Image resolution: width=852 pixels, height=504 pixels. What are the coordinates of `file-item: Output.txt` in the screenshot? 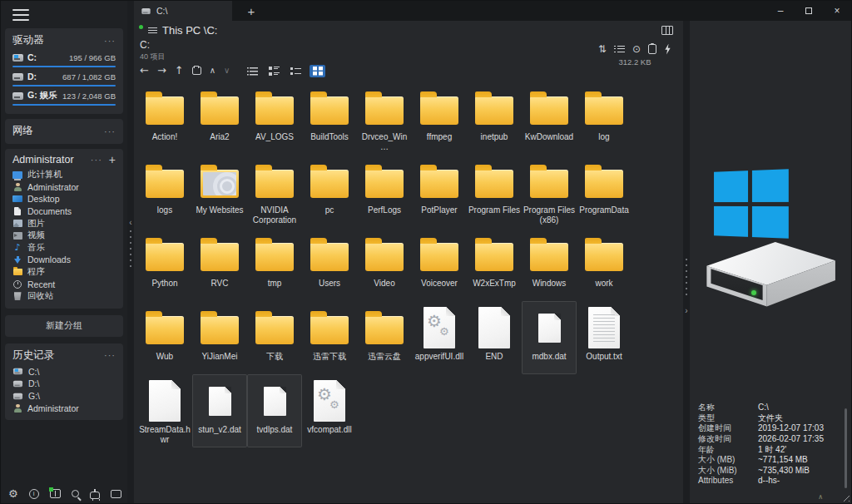 It's located at (604, 338).